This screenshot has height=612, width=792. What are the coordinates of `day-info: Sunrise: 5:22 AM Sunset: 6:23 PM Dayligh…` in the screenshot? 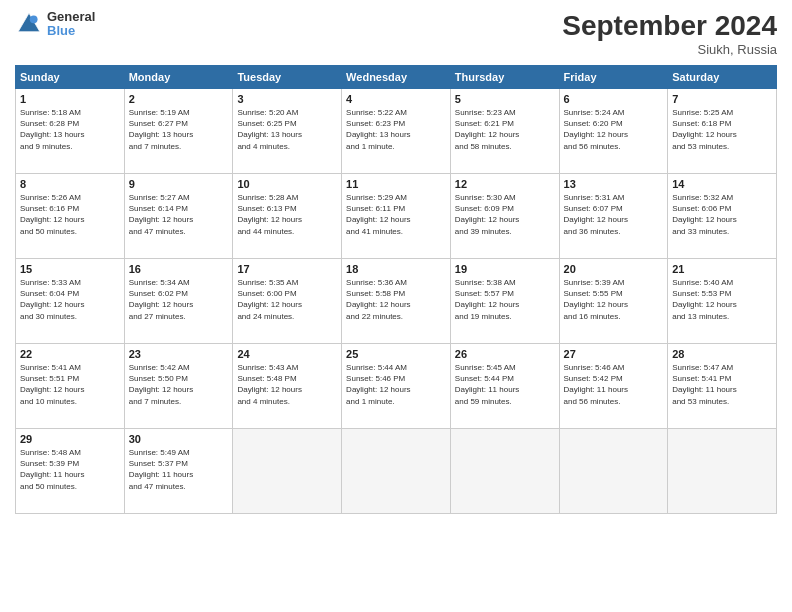 It's located at (396, 130).